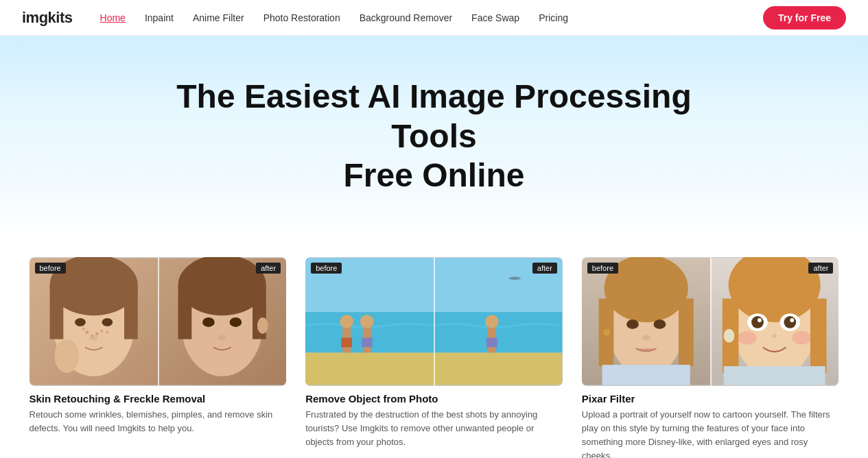  I want to click on after-half-pixar, so click(774, 322).